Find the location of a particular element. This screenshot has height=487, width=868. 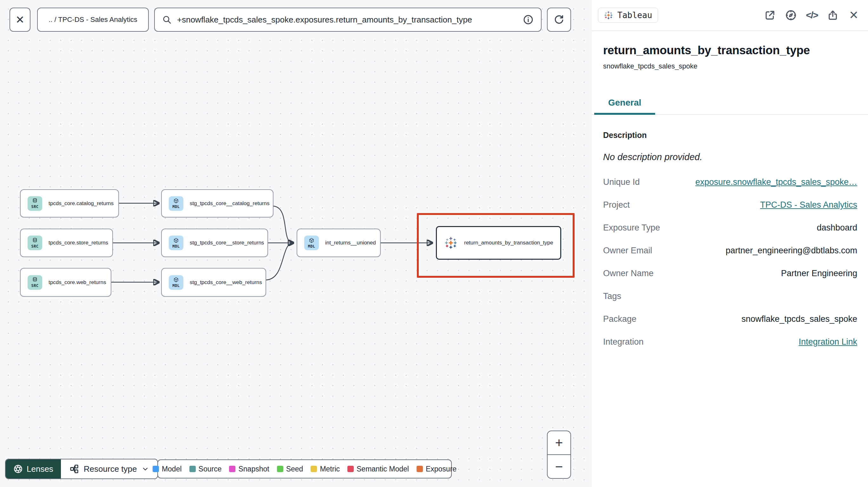

share-icon is located at coordinates (833, 15).